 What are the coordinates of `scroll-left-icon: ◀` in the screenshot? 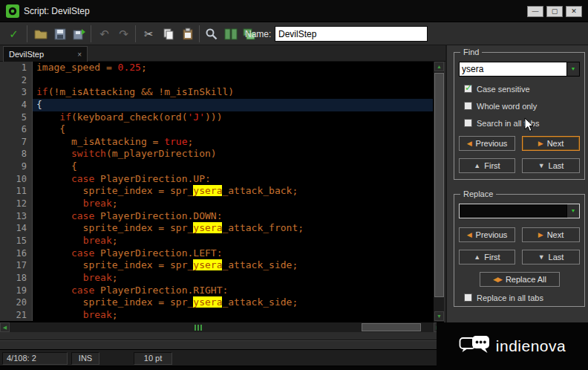 It's located at (4, 327).